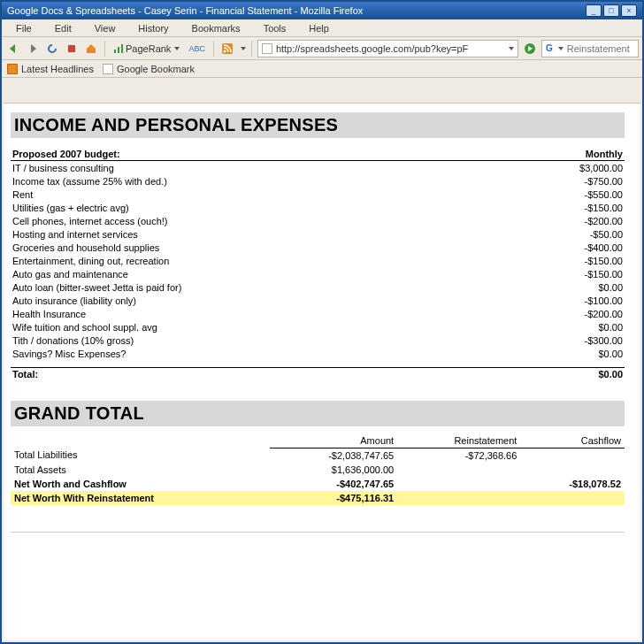 The width and height of the screenshot is (644, 644). What do you see at coordinates (108, 69) in the screenshot?
I see `page-icon` at bounding box center [108, 69].